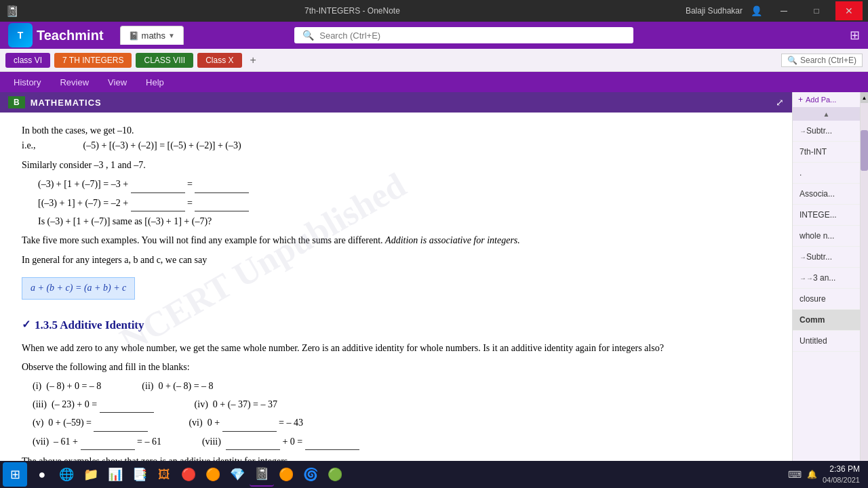 Image resolution: width=868 pixels, height=488 pixels. I want to click on tab-classviii: CLASS VIII, so click(164, 60).